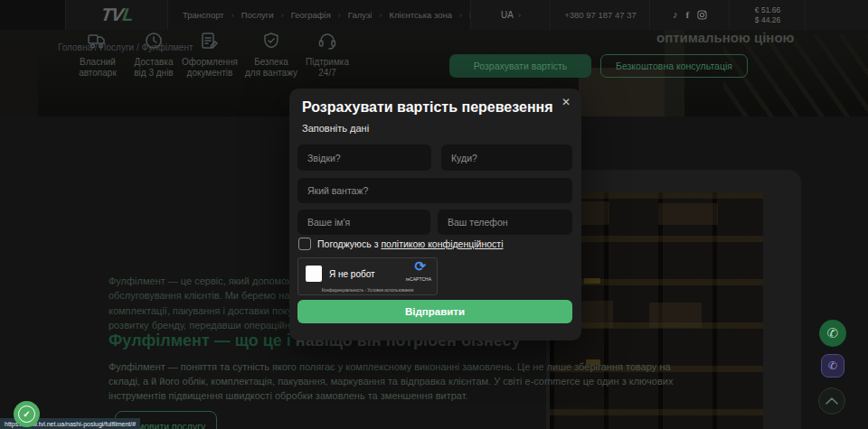 This screenshot has width=868, height=429. I want to click on hero-headline-fragment: оптимальною ціною, so click(725, 38).